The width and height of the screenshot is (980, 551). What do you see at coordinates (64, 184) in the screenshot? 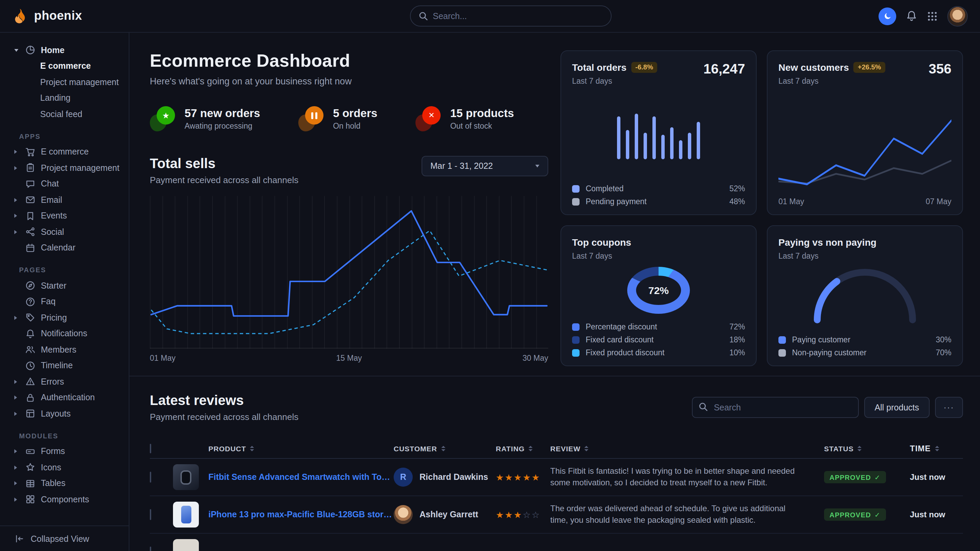
I see `sidebar-item-chat: Chat` at bounding box center [64, 184].